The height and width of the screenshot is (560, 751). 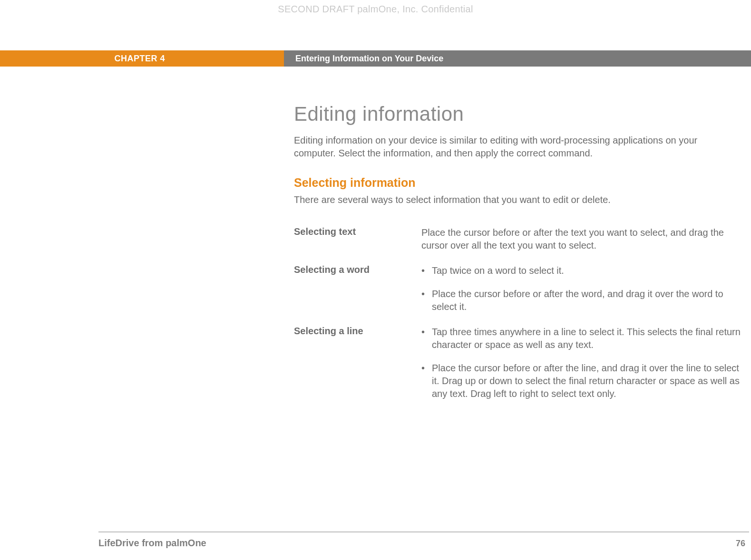 I want to click on list-item: • Tap twice on a word to select it., so click(x=581, y=271).